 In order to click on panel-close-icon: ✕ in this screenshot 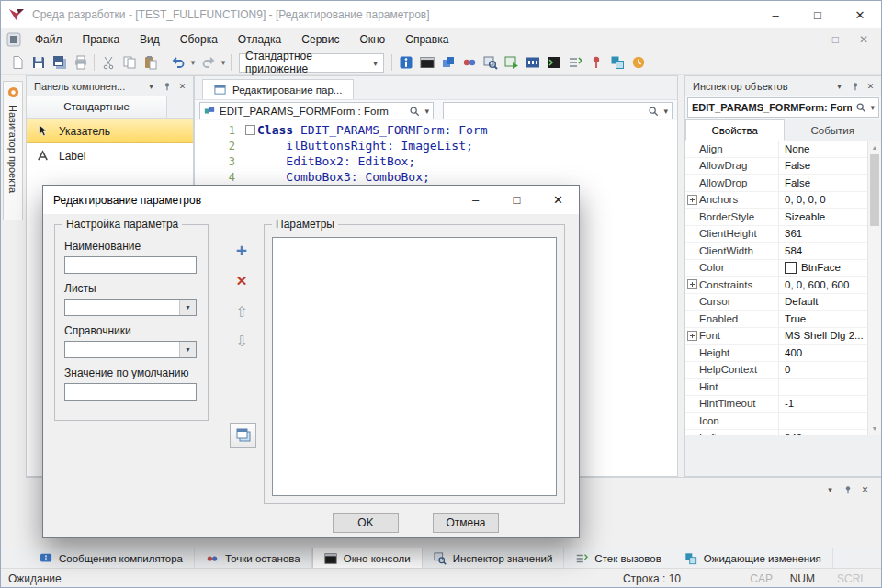, I will do `click(871, 86)`.